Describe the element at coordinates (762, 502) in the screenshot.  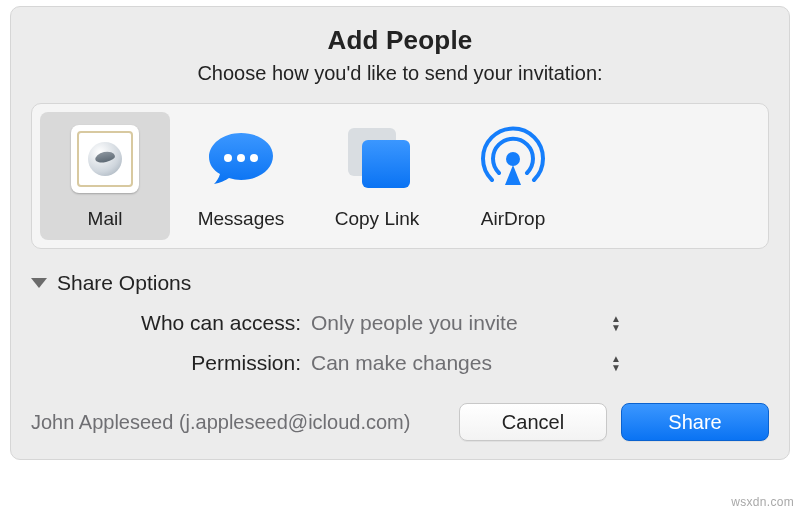
I see `watermark: wsxdn.com` at that location.